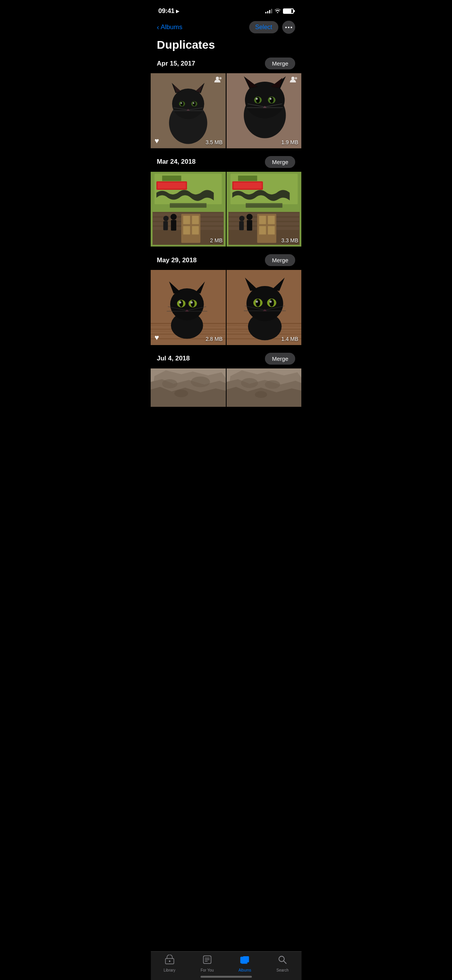 The height and width of the screenshot is (980, 452). Describe the element at coordinates (264, 307) in the screenshot. I see `photo-thumbnail: 1.4 MB` at that location.